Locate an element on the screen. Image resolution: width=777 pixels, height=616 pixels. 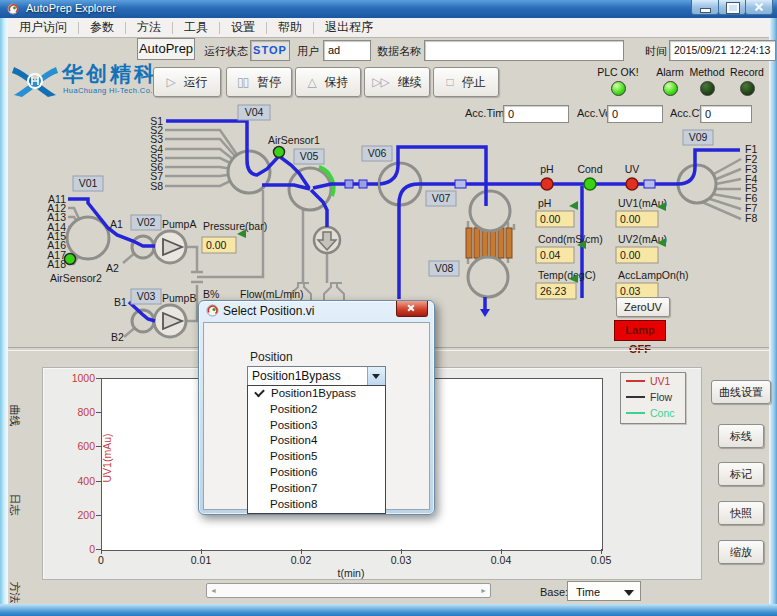
svg-text: A18 is located at coordinates (56, 264).